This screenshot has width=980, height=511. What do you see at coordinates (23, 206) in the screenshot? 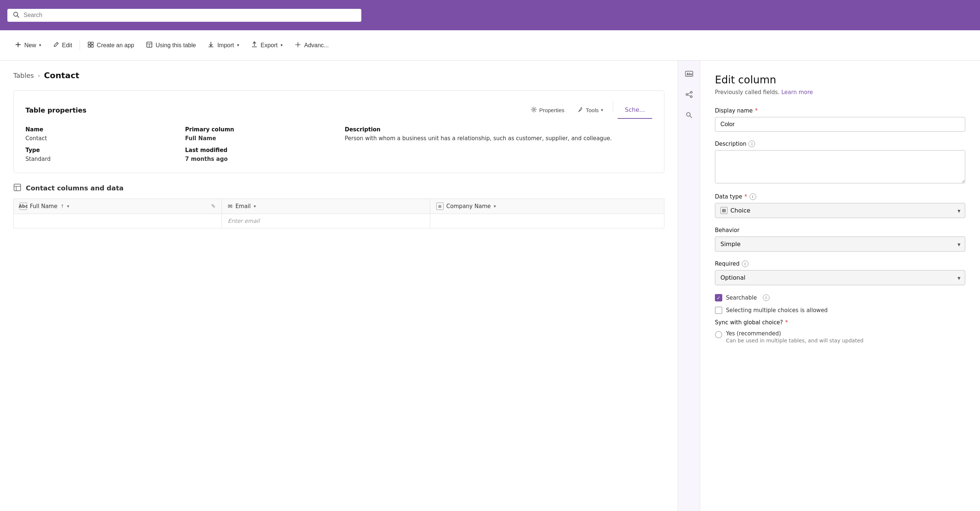
I see `full-name-type-icon: Abc` at bounding box center [23, 206].